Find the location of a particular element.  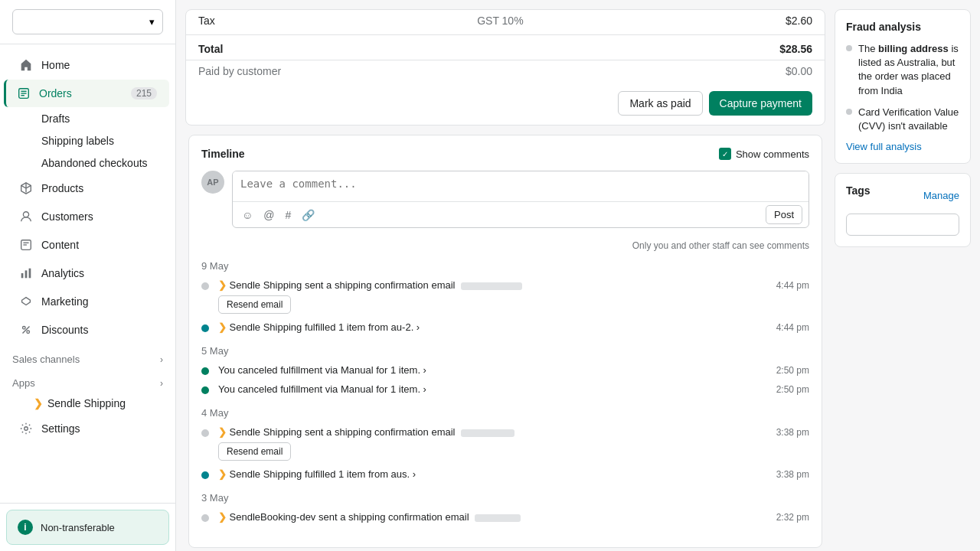

blurred-text is located at coordinates (498, 518).